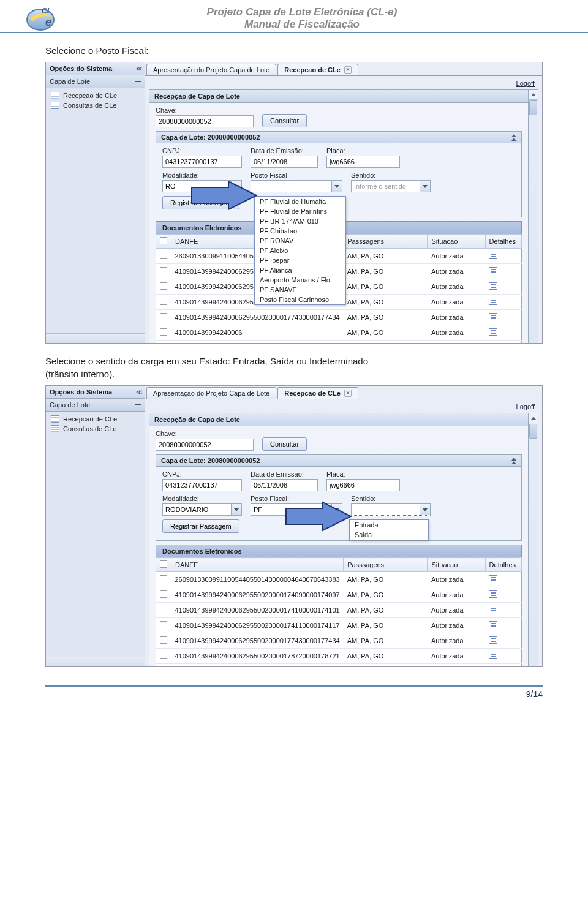 This screenshot has width=588, height=901. What do you see at coordinates (300, 251) in the screenshot?
I see `dropdown-option: PF Aleixo` at bounding box center [300, 251].